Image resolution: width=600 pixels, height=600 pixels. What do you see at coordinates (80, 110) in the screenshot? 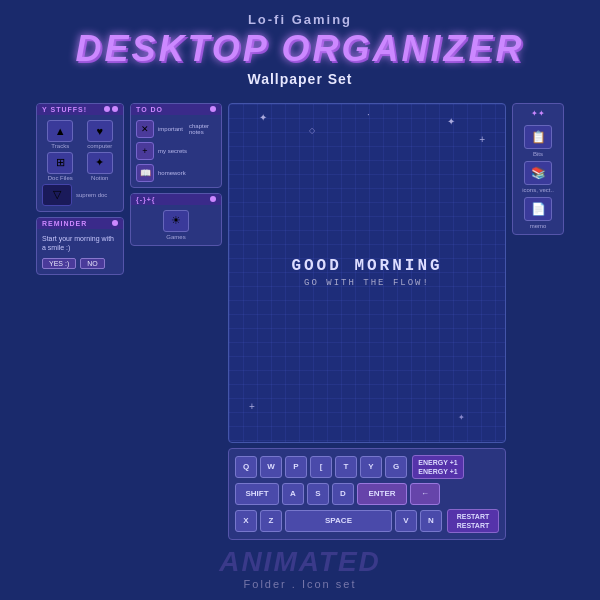
I see `stuffs-header: Y STUFFS!` at bounding box center [80, 110].